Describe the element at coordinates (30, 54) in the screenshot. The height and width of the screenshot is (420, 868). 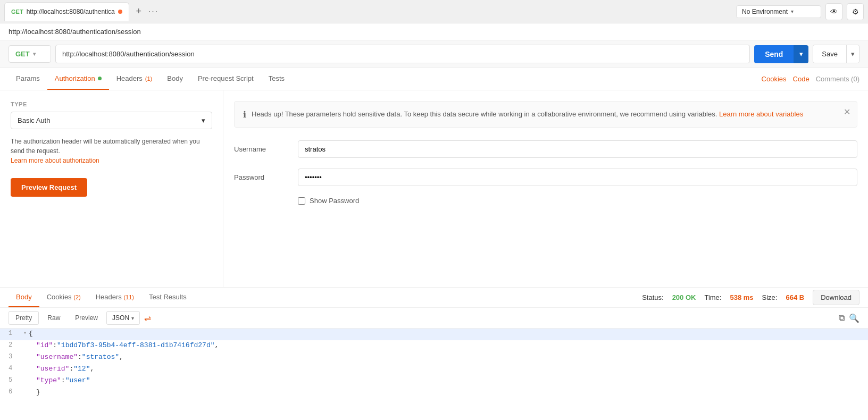
I see `method-selector: GET ▾` at that location.